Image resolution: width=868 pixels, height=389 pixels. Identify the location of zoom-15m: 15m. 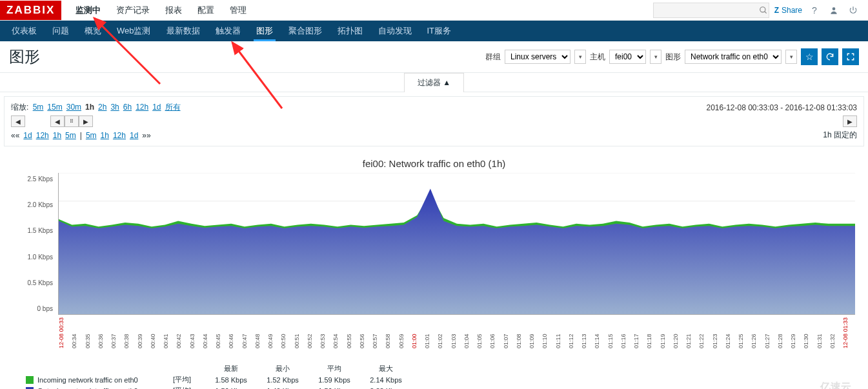
(54, 107).